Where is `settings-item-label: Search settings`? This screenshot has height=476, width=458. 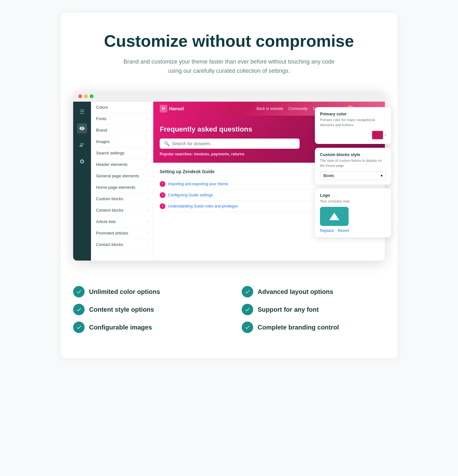
settings-item-label: Search settings is located at coordinates (110, 153).